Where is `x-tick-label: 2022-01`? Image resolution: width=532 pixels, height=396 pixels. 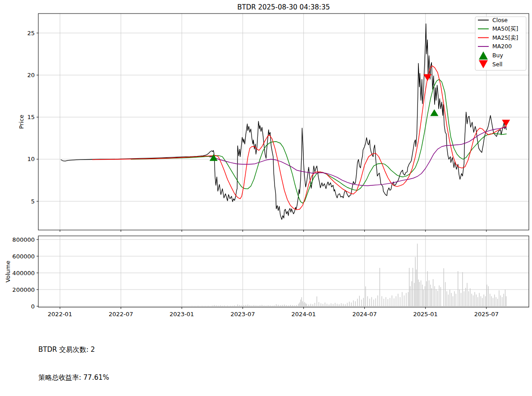
x-tick-label: 2022-01 is located at coordinates (60, 314).